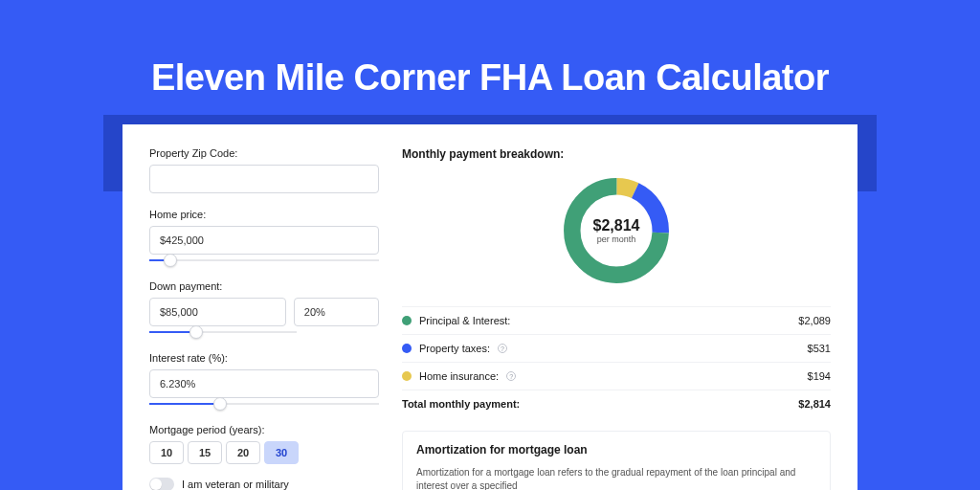  I want to click on zip-input, so click(264, 179).